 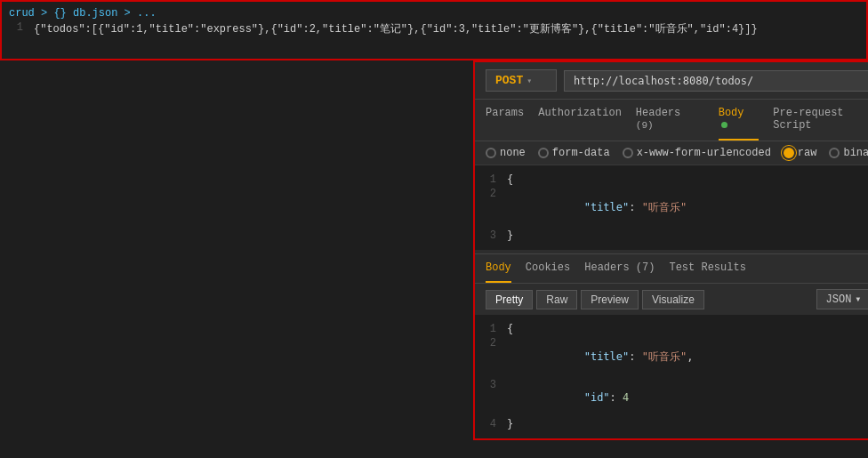 What do you see at coordinates (671, 208) in the screenshot?
I see `request-body-editor: 1 { 2 "title": "听音乐" 3 }` at bounding box center [671, 208].